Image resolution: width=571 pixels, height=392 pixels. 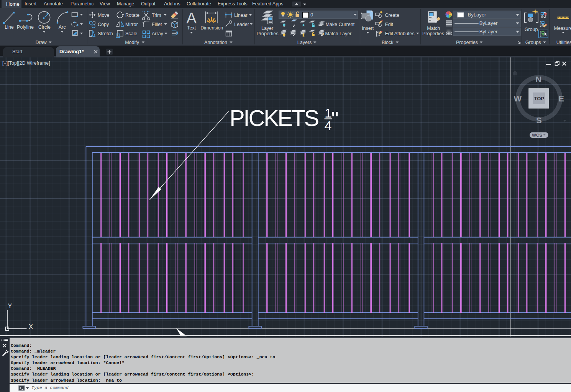 I want to click on svg-text: Line, so click(x=9, y=27).